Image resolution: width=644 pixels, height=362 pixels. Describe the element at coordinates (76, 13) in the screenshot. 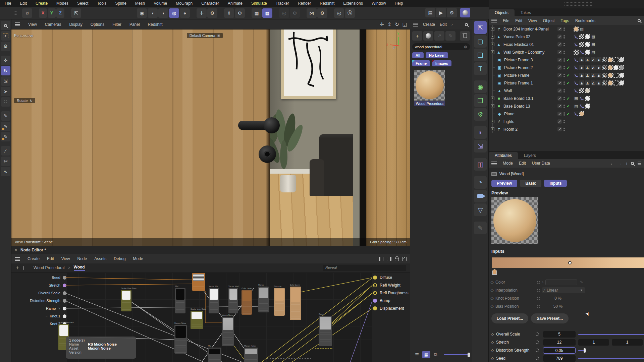

I see `coordinate-system-icon: ⇱` at that location.